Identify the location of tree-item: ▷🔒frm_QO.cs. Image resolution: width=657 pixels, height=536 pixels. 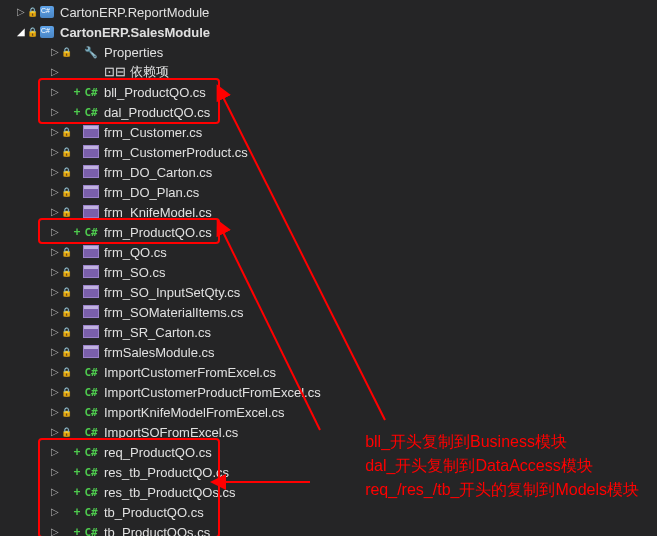
(328, 252).